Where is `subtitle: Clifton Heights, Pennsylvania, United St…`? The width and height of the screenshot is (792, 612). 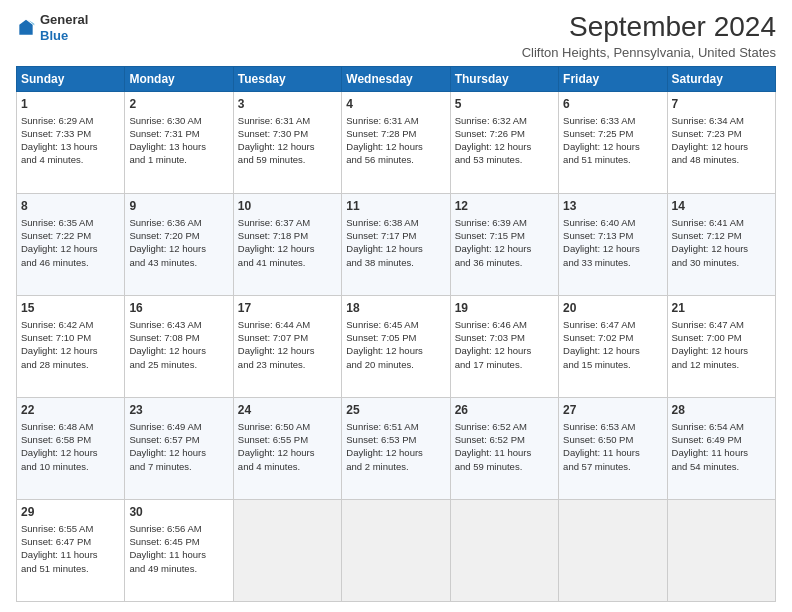
subtitle: Clifton Heights, Pennsylvania, United St… is located at coordinates (649, 52).